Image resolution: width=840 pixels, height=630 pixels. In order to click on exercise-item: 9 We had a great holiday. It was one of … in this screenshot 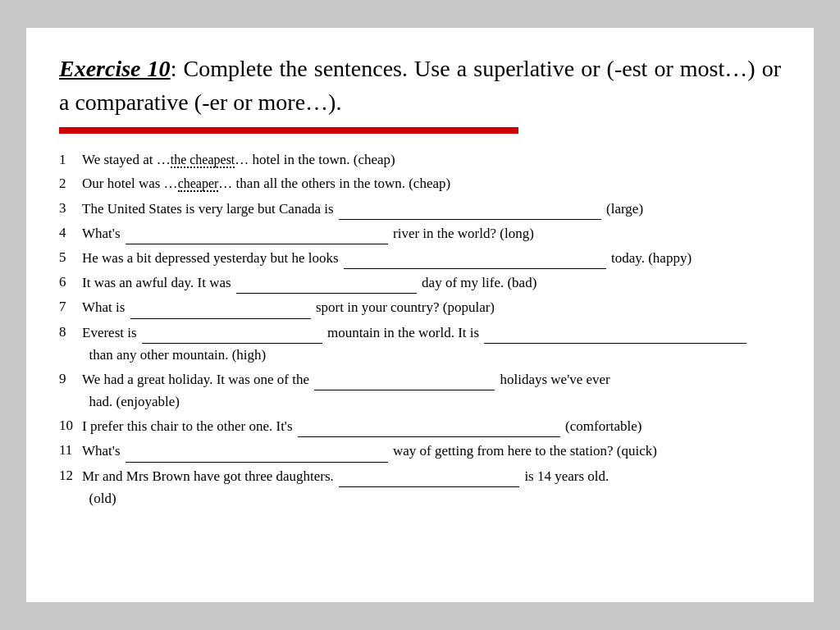, I will do `click(420, 390)`.